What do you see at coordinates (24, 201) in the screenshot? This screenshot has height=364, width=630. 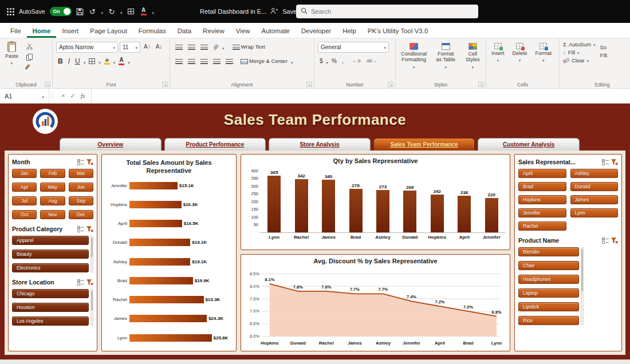 I see `slicer-month-item-jul: Jul` at bounding box center [24, 201].